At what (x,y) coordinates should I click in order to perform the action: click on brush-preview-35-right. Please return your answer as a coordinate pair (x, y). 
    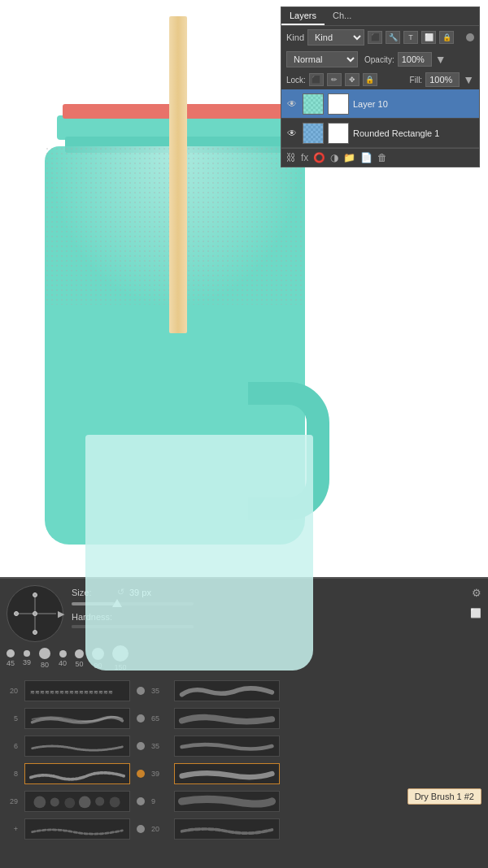
    Looking at the image, I should click on (227, 691).